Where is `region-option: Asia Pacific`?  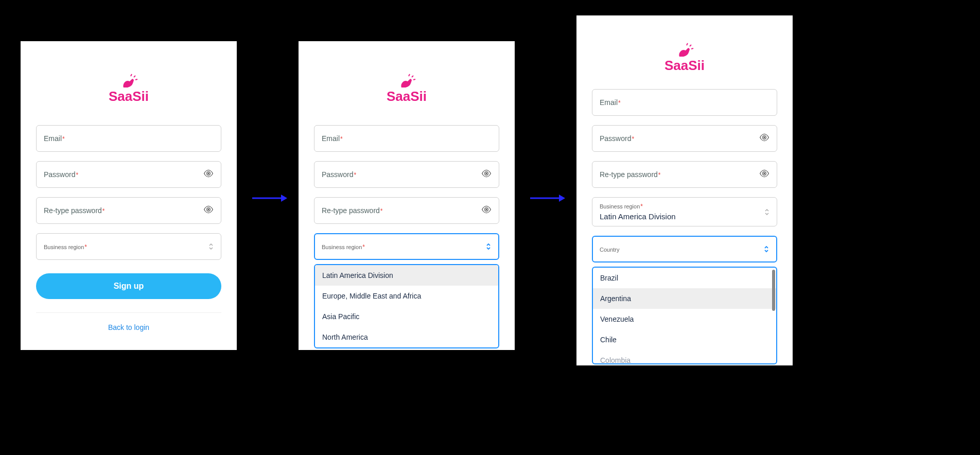 region-option: Asia Pacific is located at coordinates (407, 317).